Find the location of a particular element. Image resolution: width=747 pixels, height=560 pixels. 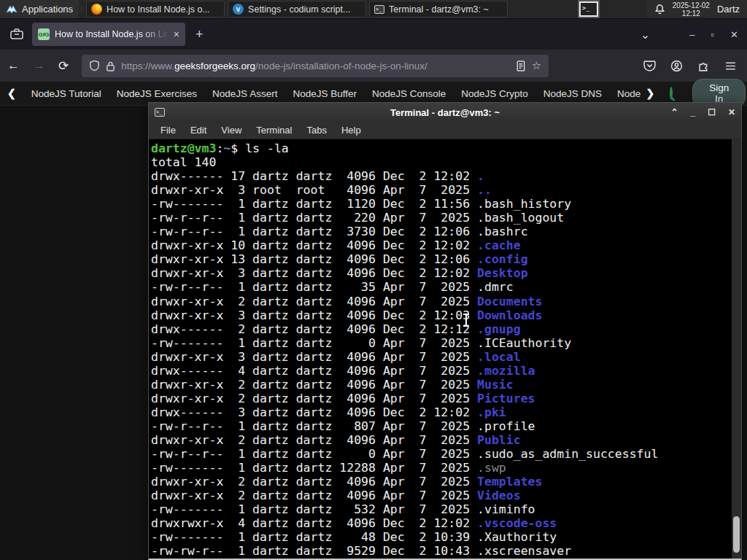

directory-name: .mozilla is located at coordinates (506, 370).